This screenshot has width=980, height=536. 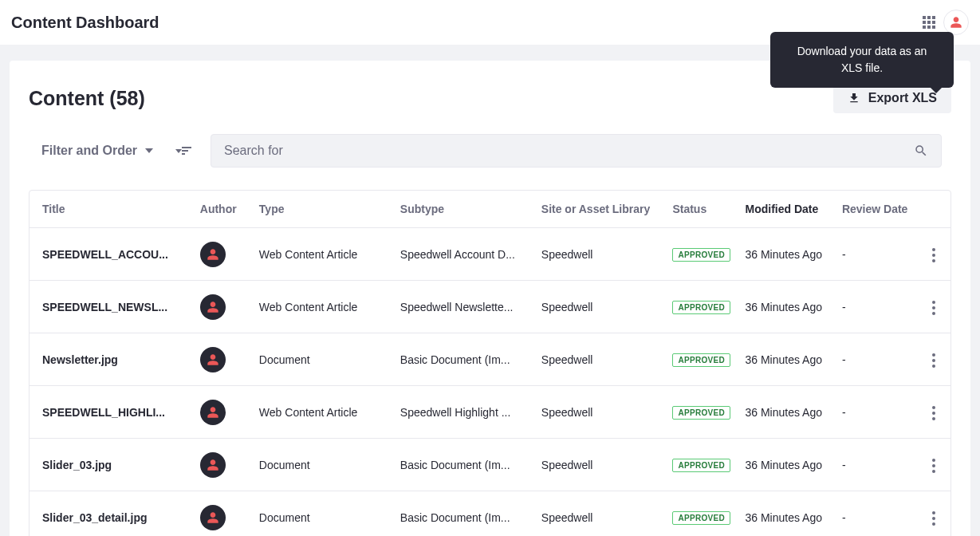 What do you see at coordinates (112, 360) in the screenshot?
I see `cell-title: Newsletter.jpg` at bounding box center [112, 360].